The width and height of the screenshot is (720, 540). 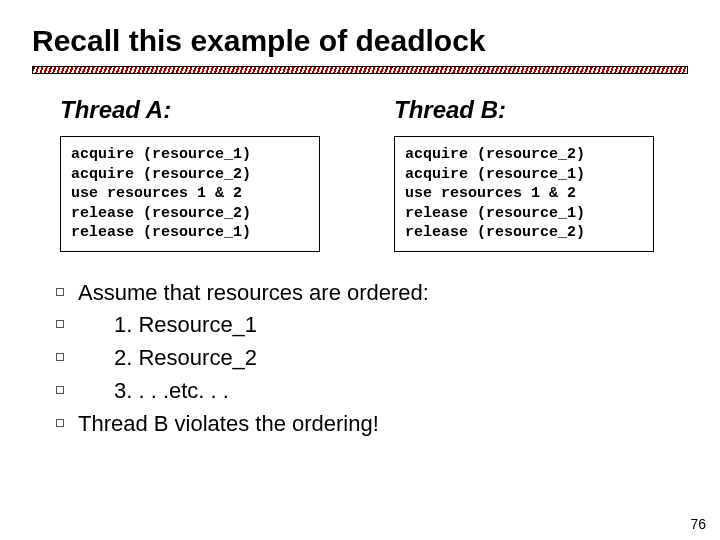 What do you see at coordinates (541, 110) in the screenshot?
I see `thread-b-heading: Thread B:` at bounding box center [541, 110].